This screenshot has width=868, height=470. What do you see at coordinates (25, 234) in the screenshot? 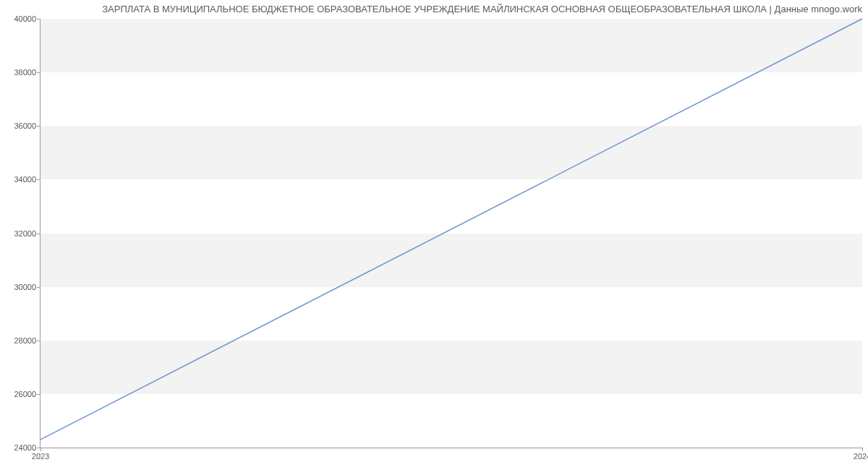
I see `y-tick-label: 32000` at bounding box center [25, 234].